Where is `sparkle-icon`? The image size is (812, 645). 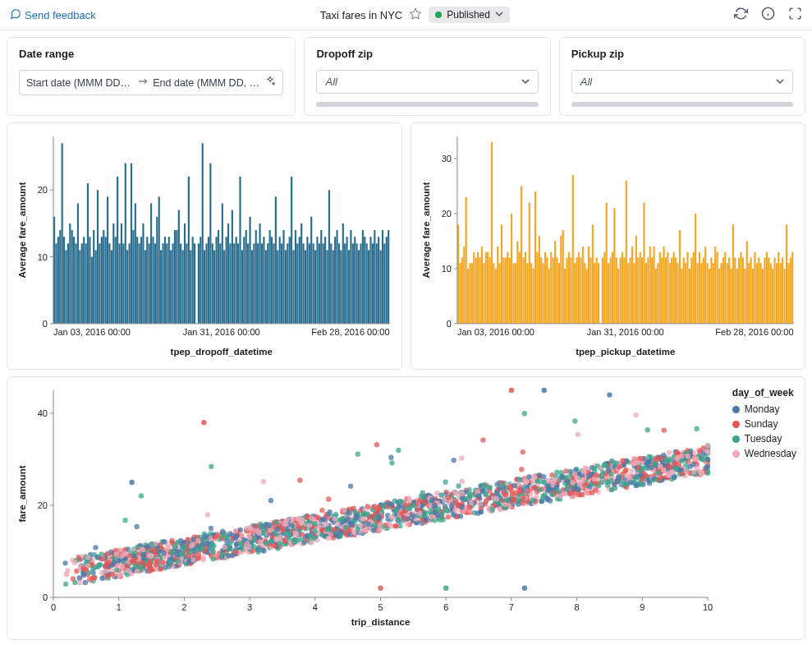
sparkle-icon is located at coordinates (270, 82).